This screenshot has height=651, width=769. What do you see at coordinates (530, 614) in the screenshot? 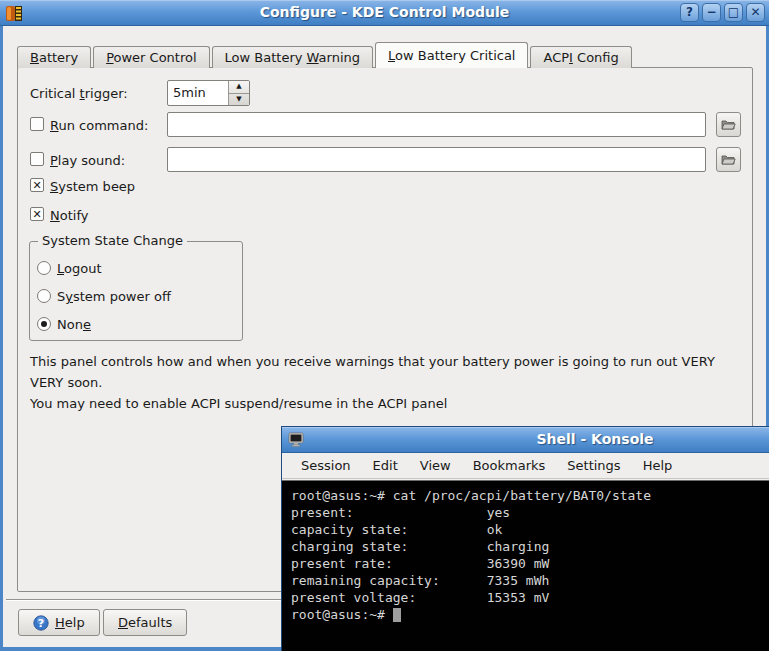
I see `terminal-prompt-line: root@asus:~#` at bounding box center [530, 614].